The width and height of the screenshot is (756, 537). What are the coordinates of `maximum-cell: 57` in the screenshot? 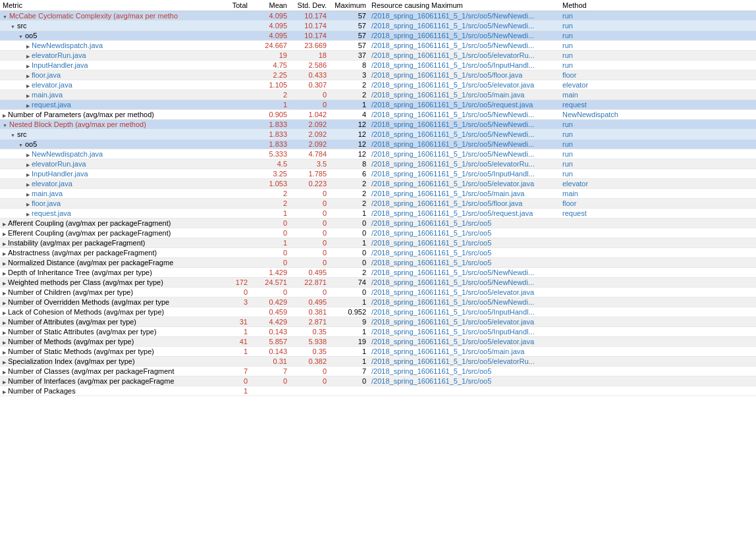 It's located at (349, 16).